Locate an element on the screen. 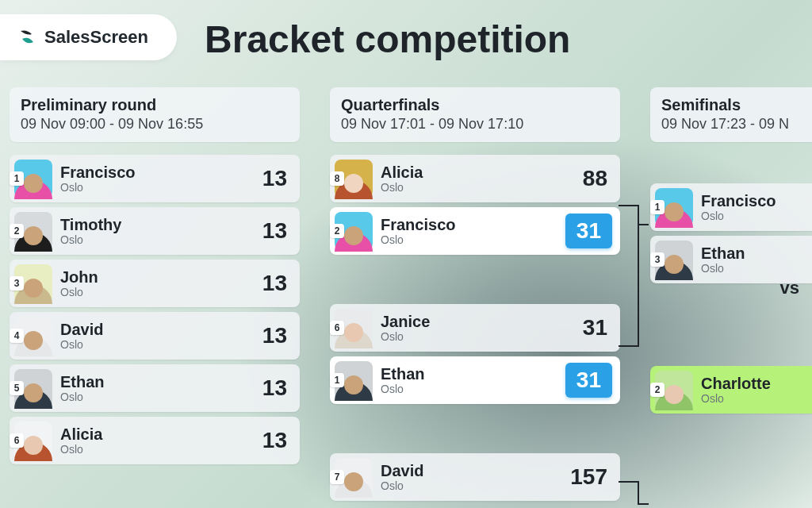  player-info: JaniceOslo is located at coordinates (405, 328).